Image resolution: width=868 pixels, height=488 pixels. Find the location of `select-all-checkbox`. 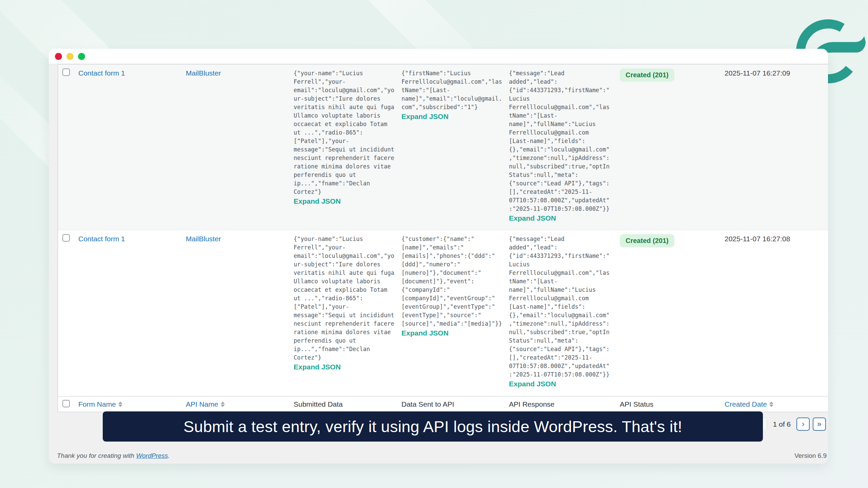

select-all-checkbox is located at coordinates (66, 404).